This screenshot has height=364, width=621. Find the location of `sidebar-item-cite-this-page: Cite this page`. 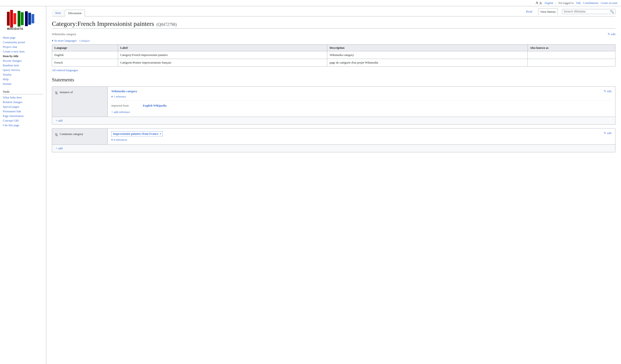

sidebar-item-cite-this-page: Cite this page is located at coordinates (23, 125).